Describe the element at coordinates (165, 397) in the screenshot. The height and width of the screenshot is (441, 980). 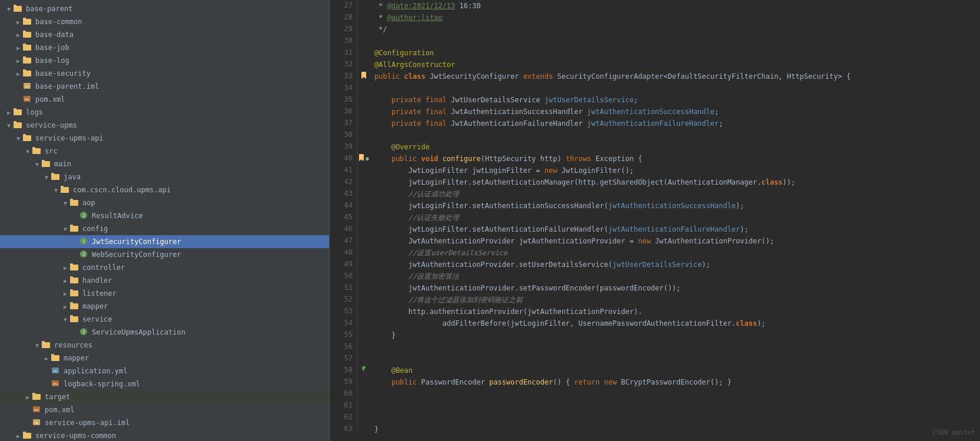
I see `tree-item-target: ▶target` at that location.